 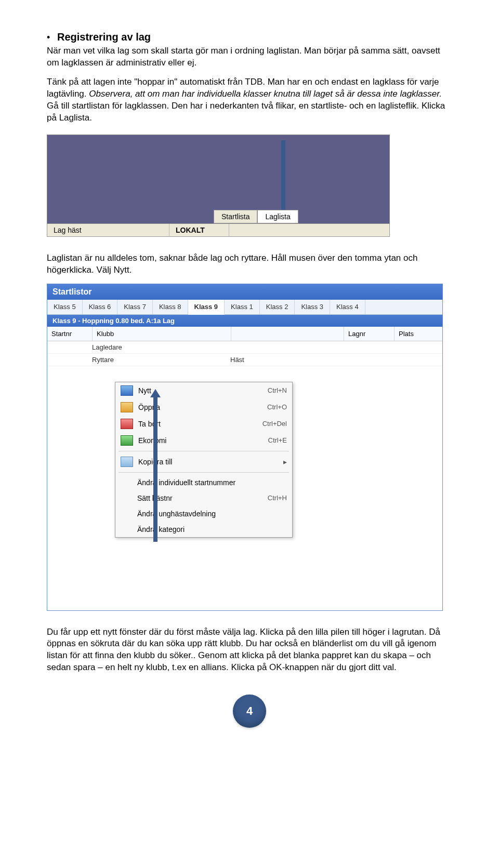 I want to click on status-lokalt: LOKALT, so click(x=200, y=230).